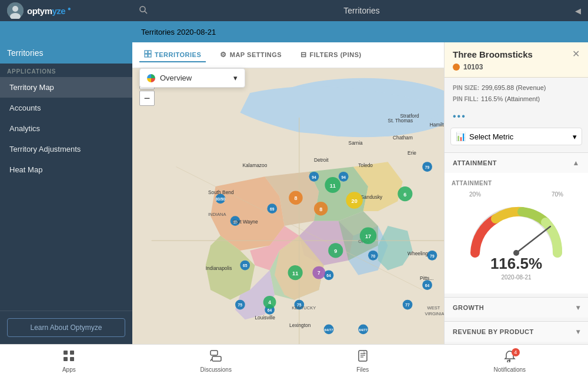 The width and height of the screenshot is (588, 377). What do you see at coordinates (343, 178) in the screenshot?
I see `svg-text: 94` at bounding box center [343, 178].